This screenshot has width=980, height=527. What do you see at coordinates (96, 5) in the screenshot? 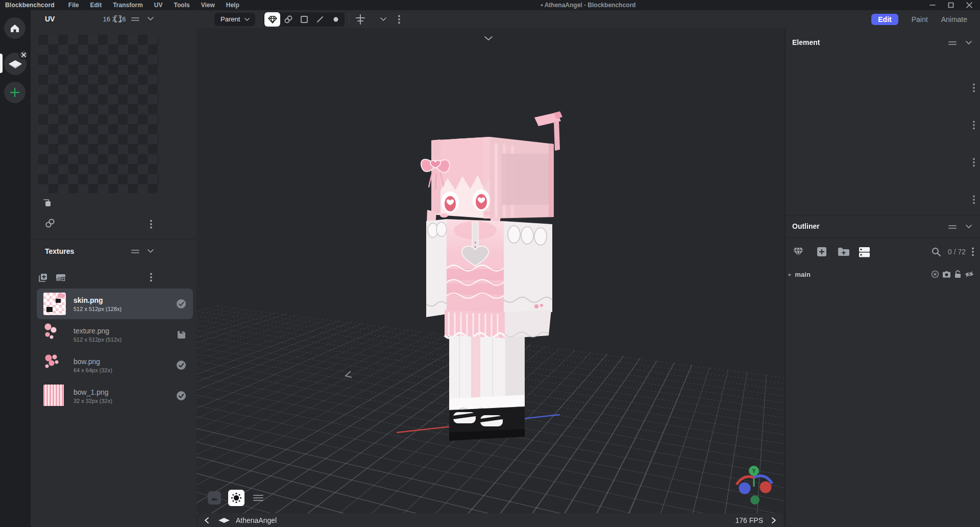
I see `menu-edit: Edit` at bounding box center [96, 5].